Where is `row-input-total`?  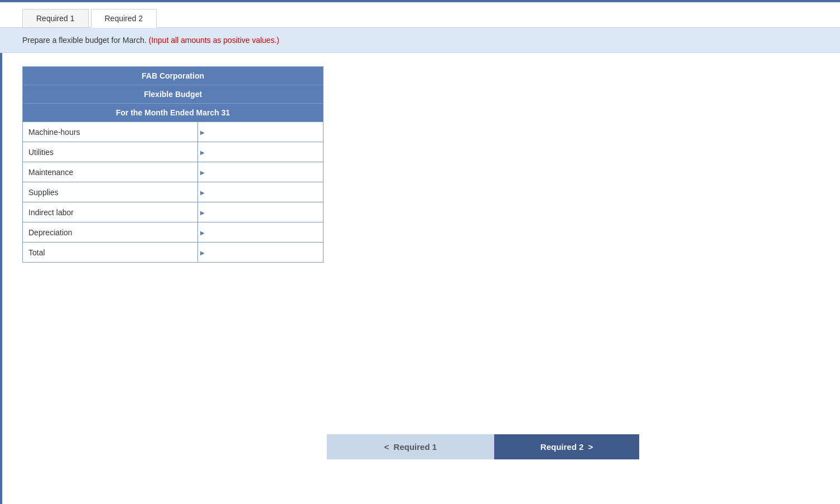
row-input-total is located at coordinates (261, 253).